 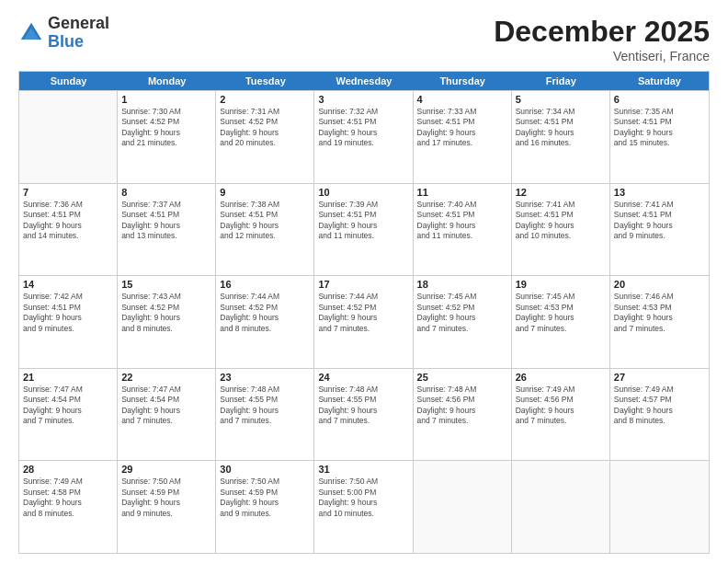 I want to click on calendar-cell: 31Sunrise: 7:50 AM Sunset: 5:00 PM Dayli…, so click(x=364, y=507).